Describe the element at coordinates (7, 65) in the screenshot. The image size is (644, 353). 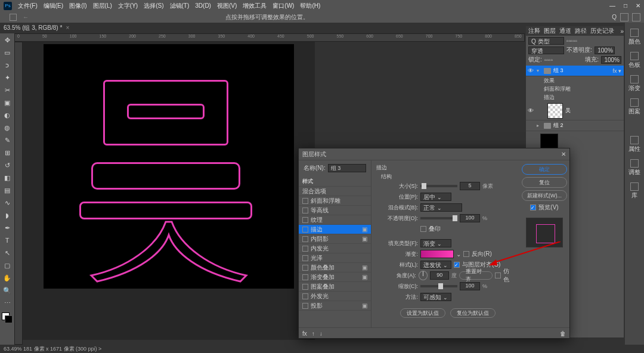
I see `lasso-tool: ɔ` at that location.